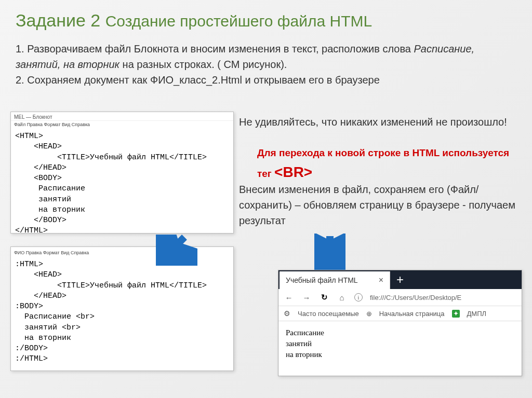 This screenshot has width=532, height=398. Describe the element at coordinates (122, 252) in the screenshot. I see `notepad2-menubar: ФИО Правка Формат Вид Справка` at that location.